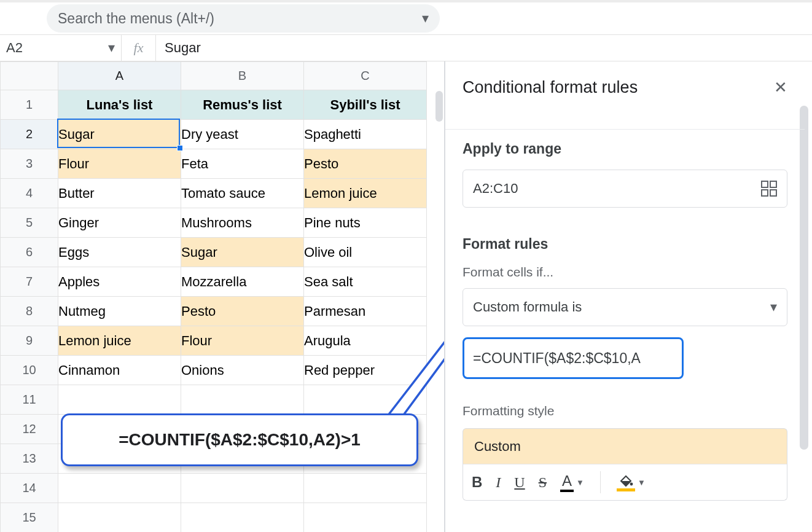 This screenshot has width=812, height=532. I want to click on row-header-5: 5, so click(29, 223).